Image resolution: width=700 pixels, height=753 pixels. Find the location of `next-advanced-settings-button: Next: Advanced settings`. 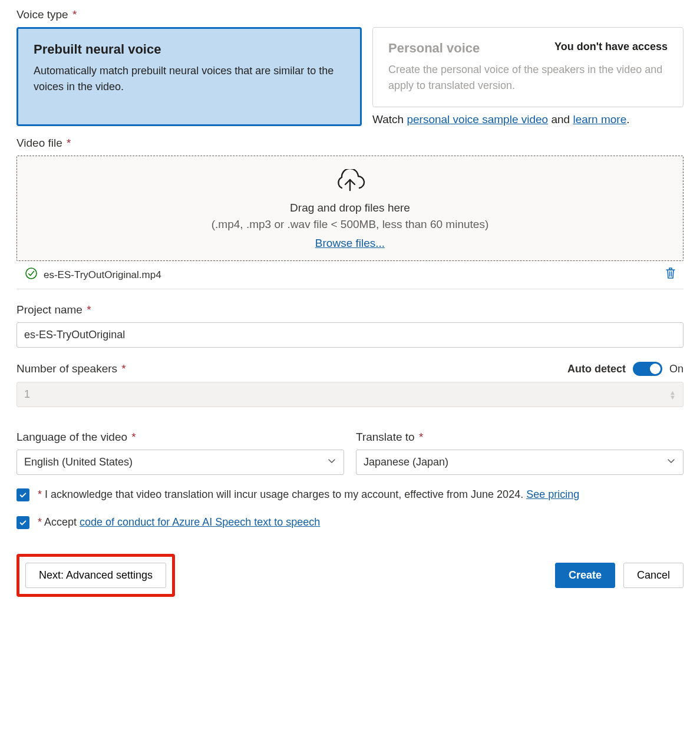

next-advanced-settings-button: Next: Advanced settings is located at coordinates (95, 575).